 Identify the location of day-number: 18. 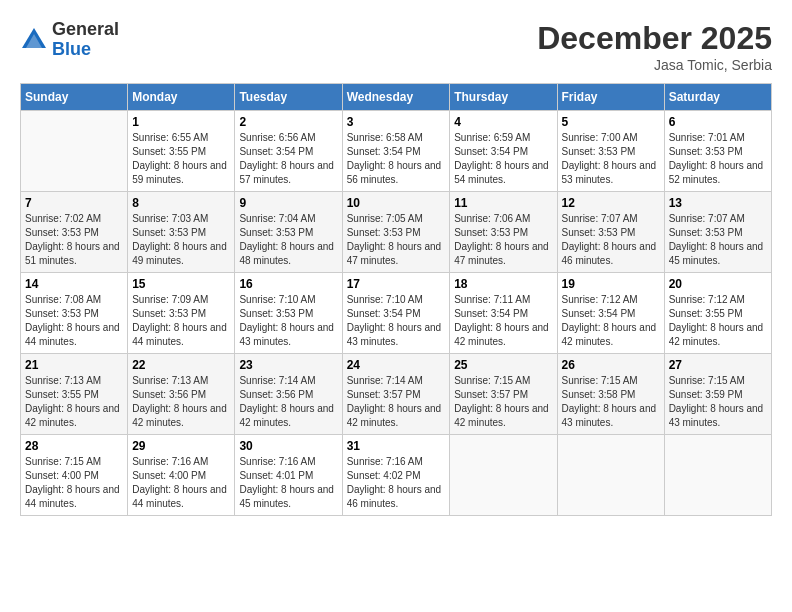
(503, 284).